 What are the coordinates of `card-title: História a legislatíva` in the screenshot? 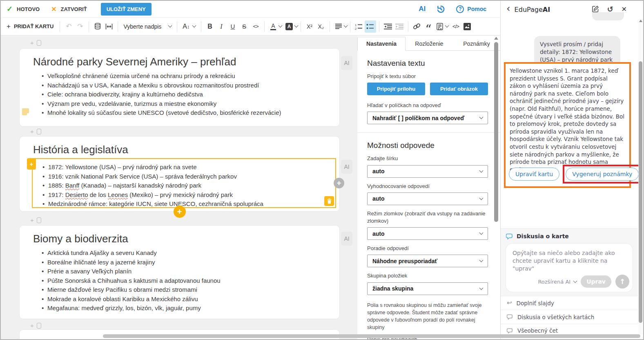 It's located at (186, 150).